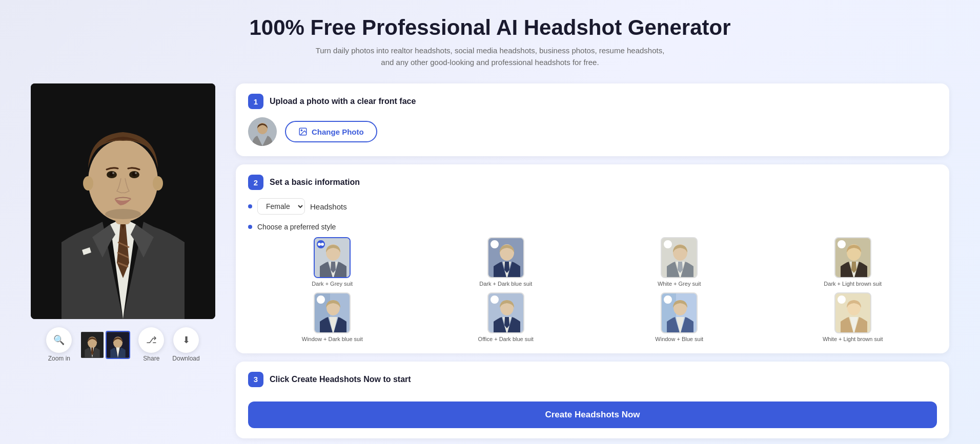 The image size is (980, 444). What do you see at coordinates (593, 101) in the screenshot?
I see `step1-header: 1 Upload a photo with a clear front face` at bounding box center [593, 101].